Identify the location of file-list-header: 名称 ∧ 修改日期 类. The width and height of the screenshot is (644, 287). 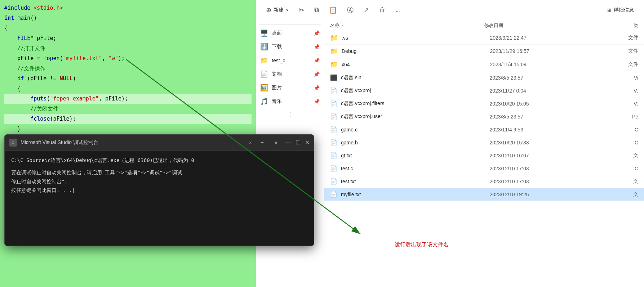
(484, 26).